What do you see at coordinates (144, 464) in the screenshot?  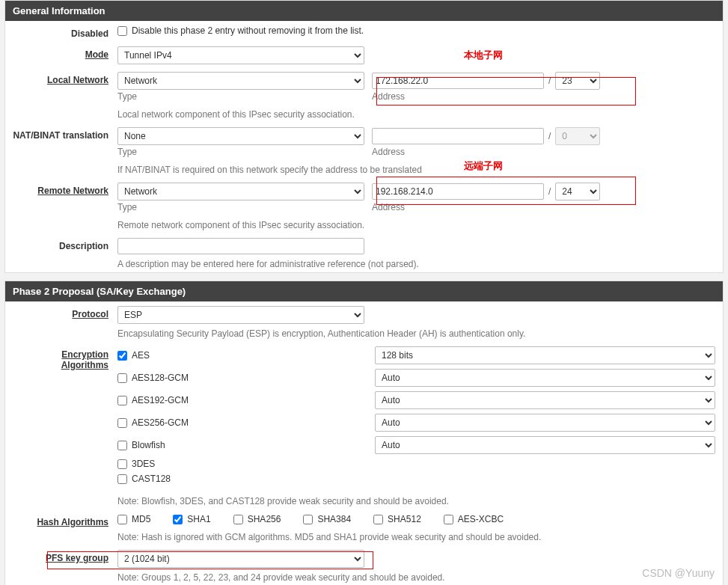 I see `label-enc-name: 3DES` at bounding box center [144, 464].